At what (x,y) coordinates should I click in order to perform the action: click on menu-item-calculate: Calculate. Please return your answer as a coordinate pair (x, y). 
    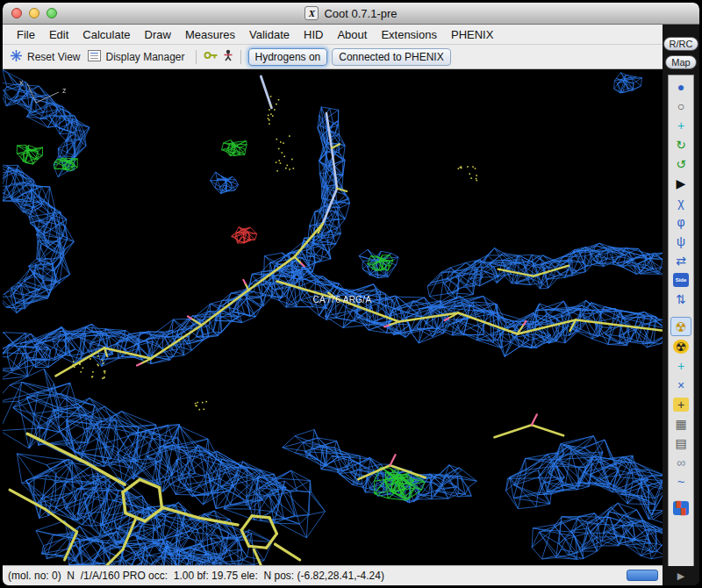
    Looking at the image, I should click on (106, 35).